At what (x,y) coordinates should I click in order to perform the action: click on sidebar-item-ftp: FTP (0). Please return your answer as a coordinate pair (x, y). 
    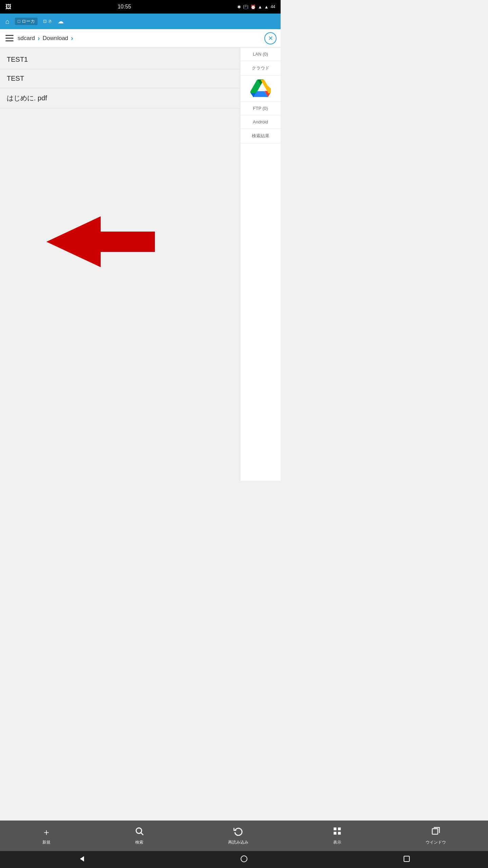
    Looking at the image, I should click on (260, 108).